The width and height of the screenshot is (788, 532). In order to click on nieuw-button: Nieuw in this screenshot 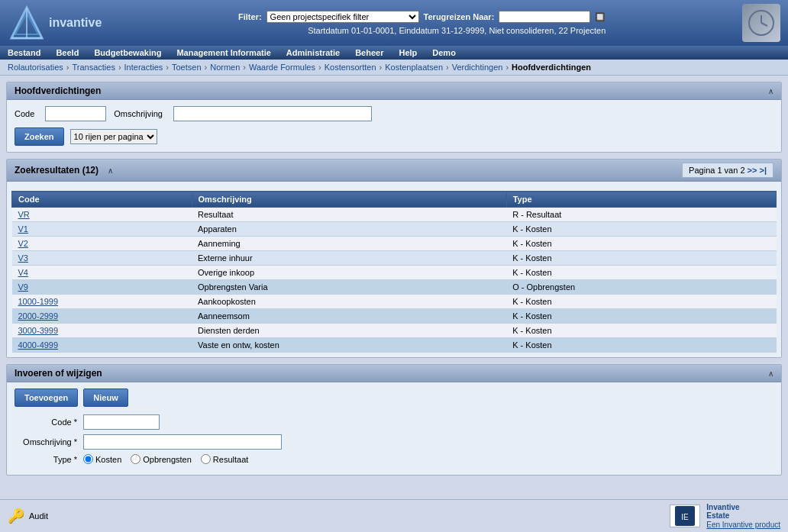, I will do `click(105, 398)`.